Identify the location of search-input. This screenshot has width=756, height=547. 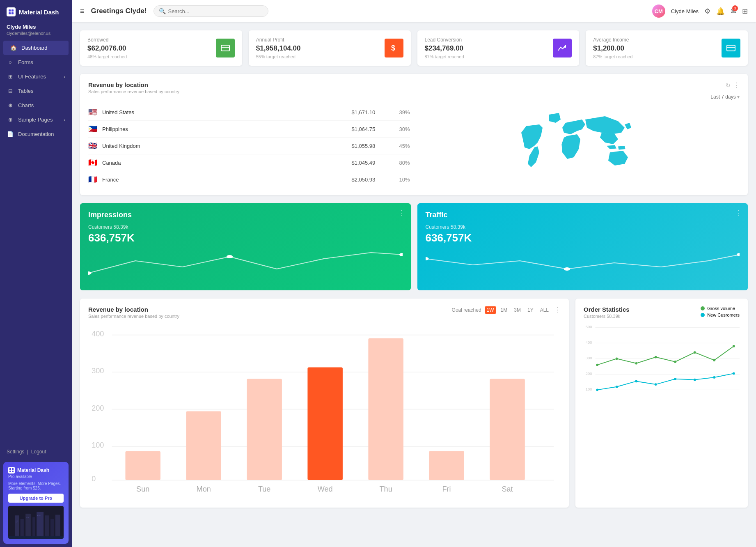
(216, 11).